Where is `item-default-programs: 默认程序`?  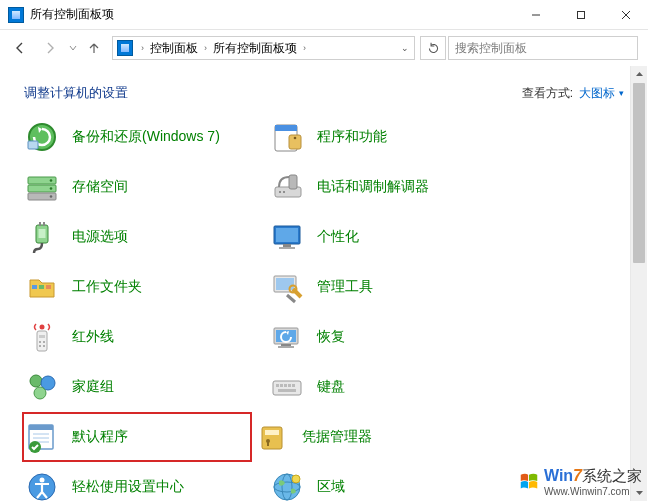
item-default-programs: 默认程序 is located at coordinates (137, 437).